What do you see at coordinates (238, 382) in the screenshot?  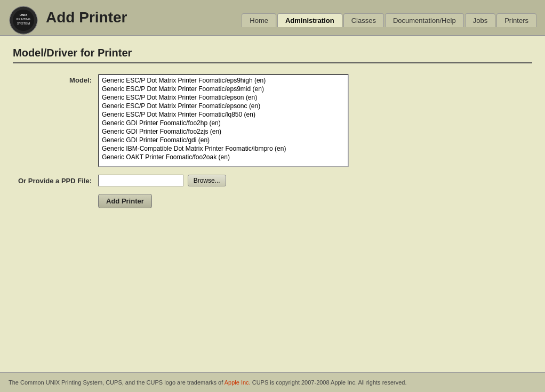 I see `footer-apple-link: Apple Inc.` at bounding box center [238, 382].